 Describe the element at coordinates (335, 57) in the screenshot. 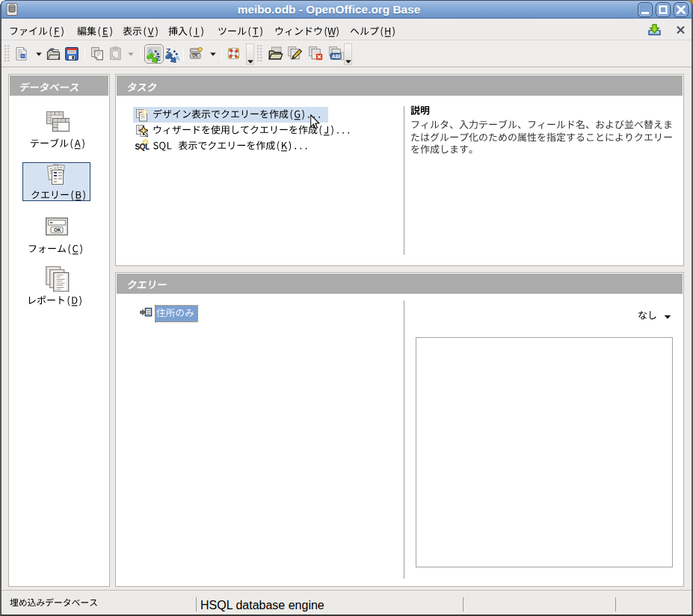

I see `svg-text: AB` at that location.